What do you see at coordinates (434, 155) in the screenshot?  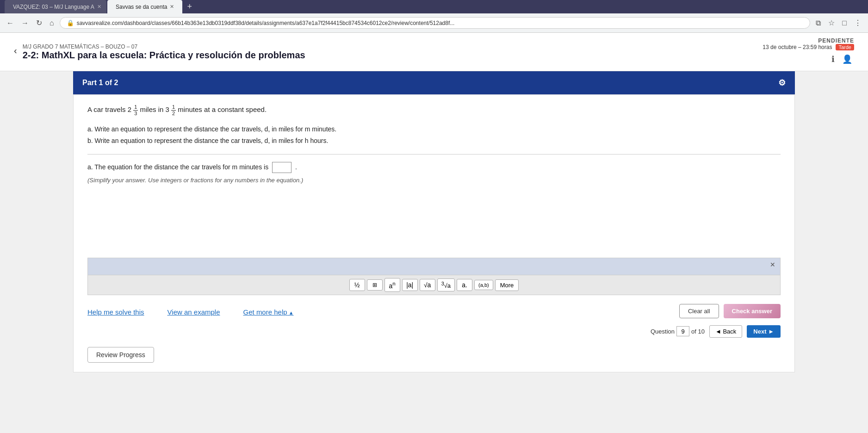 I see `divider` at bounding box center [434, 155].